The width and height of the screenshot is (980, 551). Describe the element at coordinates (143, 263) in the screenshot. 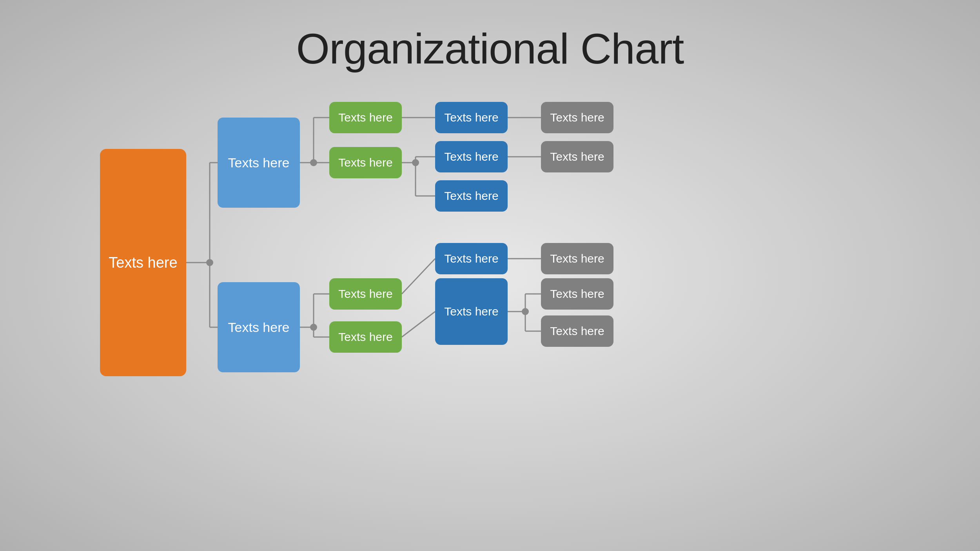

I see `node-root: Texts here` at that location.